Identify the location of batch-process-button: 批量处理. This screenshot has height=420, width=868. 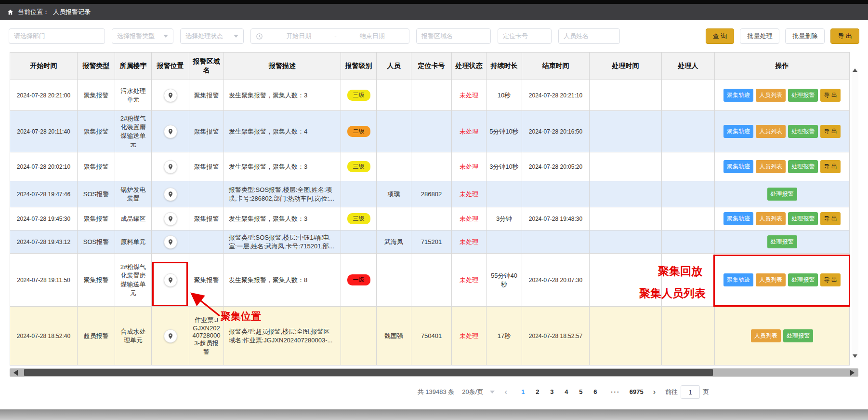
(760, 36).